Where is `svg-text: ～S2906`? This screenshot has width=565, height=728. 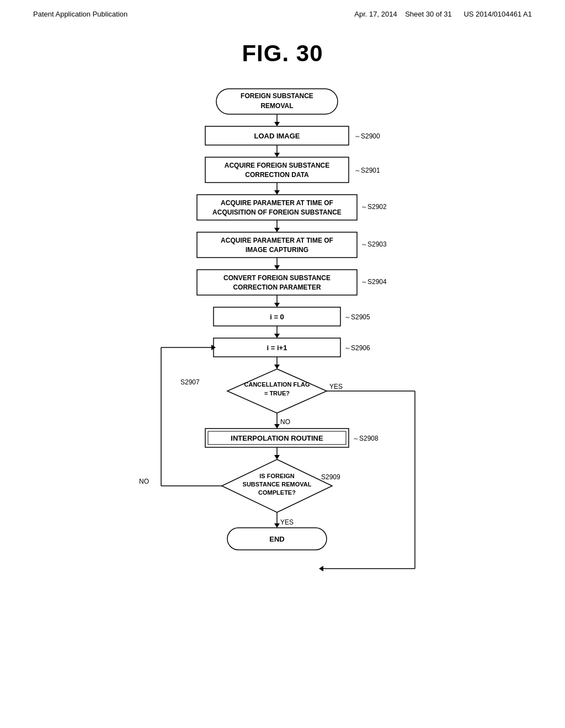 svg-text: ～S2906 is located at coordinates (358, 348).